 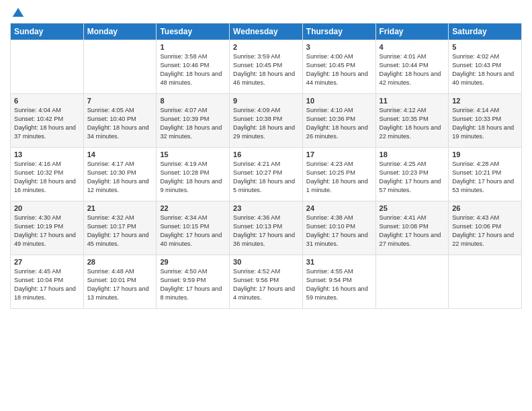 What do you see at coordinates (339, 262) in the screenshot?
I see `day-number: 31` at bounding box center [339, 262].